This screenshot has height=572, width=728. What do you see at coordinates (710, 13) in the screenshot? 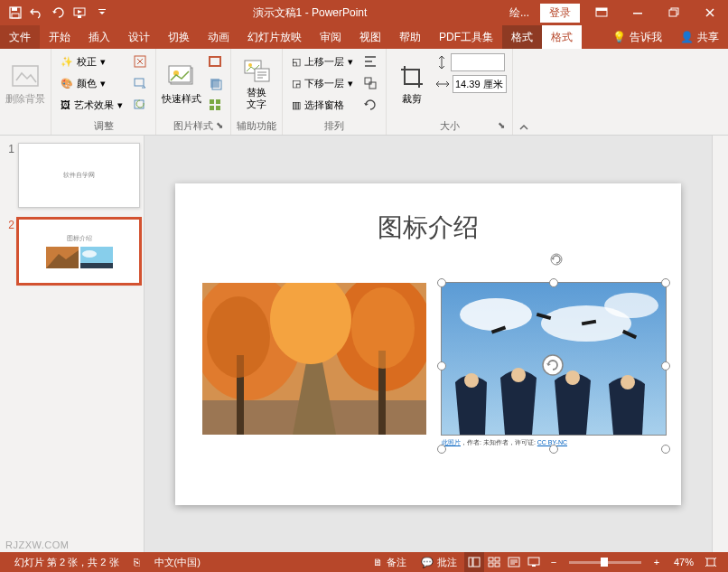
I see `close-button` at bounding box center [710, 13].